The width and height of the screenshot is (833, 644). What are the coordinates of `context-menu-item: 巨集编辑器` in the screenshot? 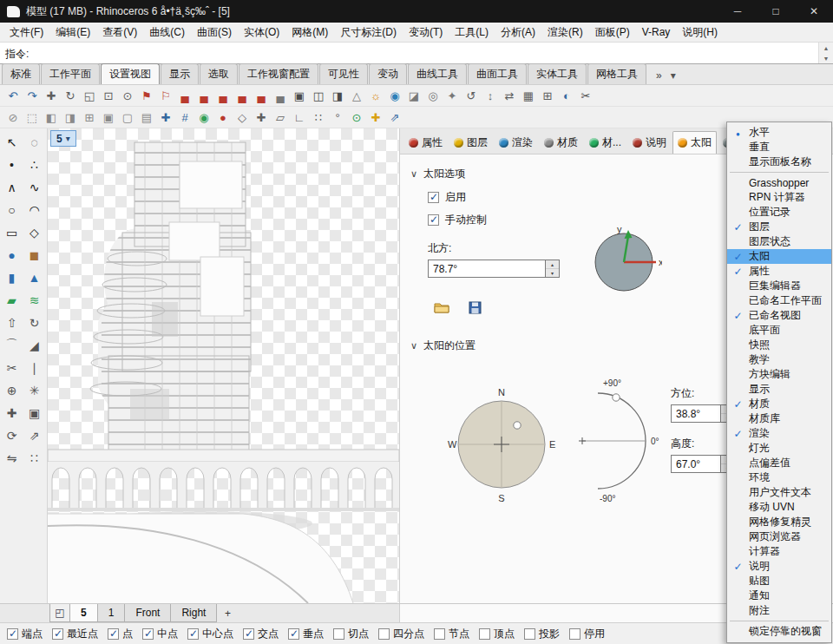 It's located at (779, 286).